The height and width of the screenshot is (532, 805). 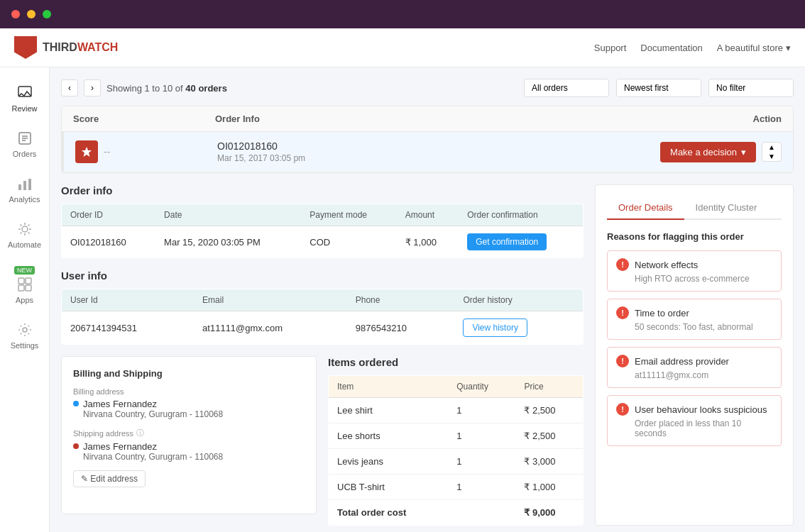 What do you see at coordinates (751, 88) in the screenshot?
I see `filter-select: No filter` at bounding box center [751, 88].